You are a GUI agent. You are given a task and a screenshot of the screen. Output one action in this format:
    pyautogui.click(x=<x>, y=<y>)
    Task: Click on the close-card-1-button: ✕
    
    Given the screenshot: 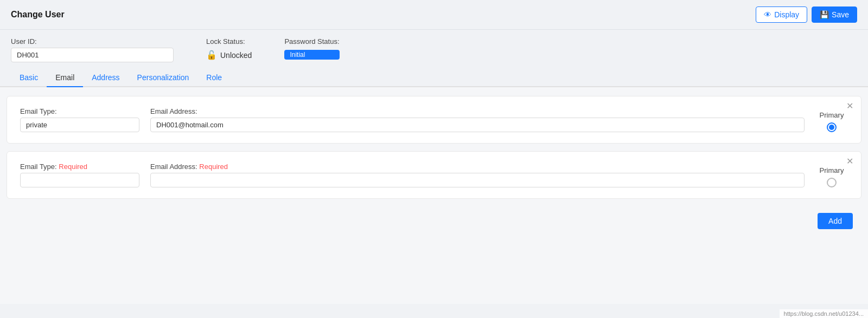 What is the action you would take?
    pyautogui.click(x=850, y=106)
    